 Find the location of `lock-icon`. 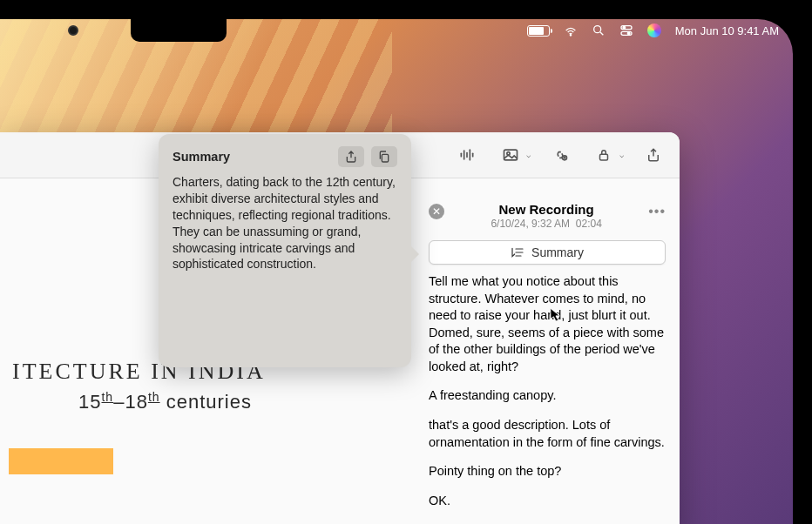

lock-icon is located at coordinates (604, 155).